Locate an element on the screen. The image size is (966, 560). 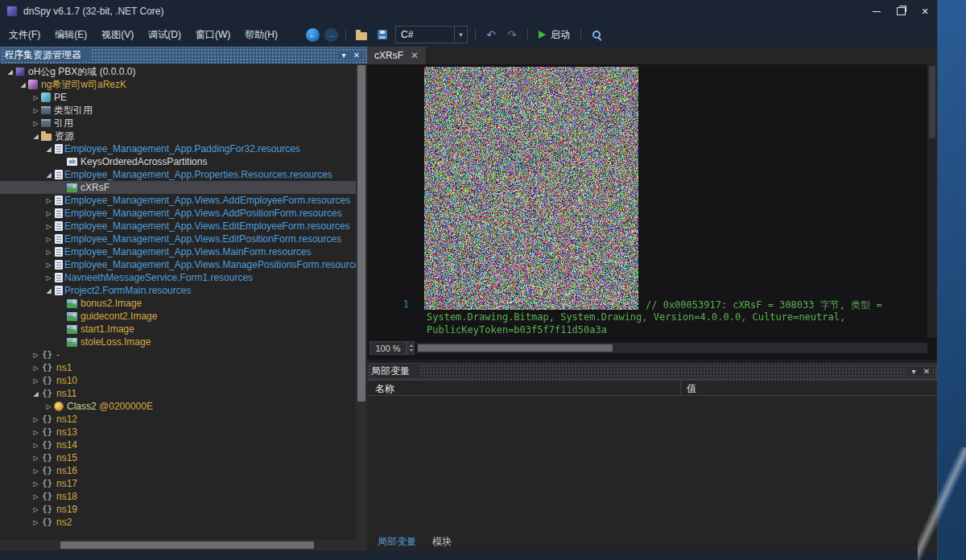
close-button: ✕ is located at coordinates (925, 11).